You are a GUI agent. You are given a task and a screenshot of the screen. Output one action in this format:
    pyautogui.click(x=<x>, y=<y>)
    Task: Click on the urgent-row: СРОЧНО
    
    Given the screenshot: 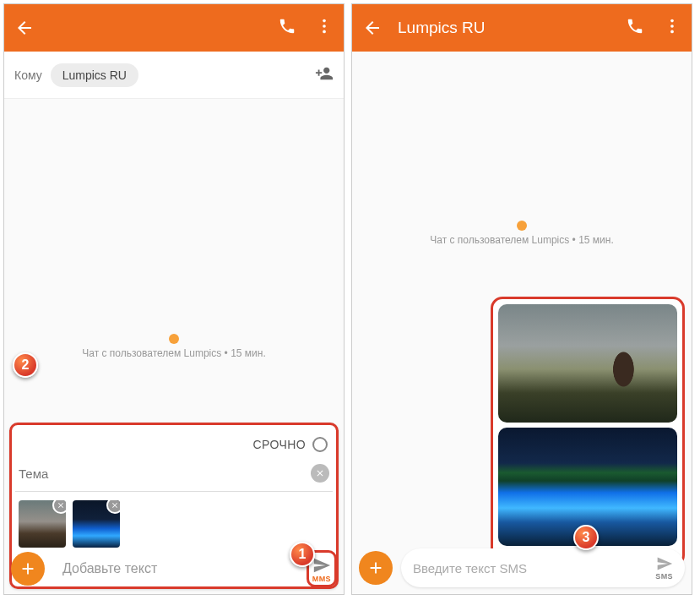 What is the action you would take?
    pyautogui.click(x=174, y=444)
    